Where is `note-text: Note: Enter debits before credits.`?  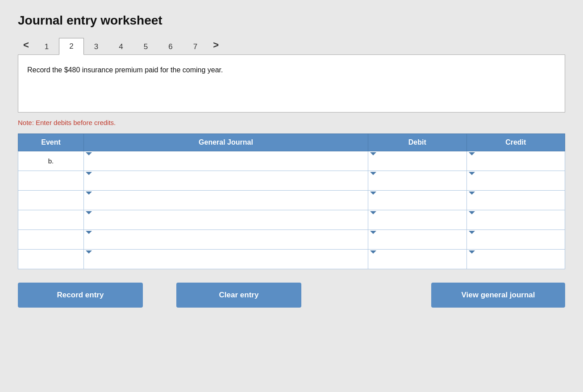
note-text: Note: Enter debits before credits. is located at coordinates (292, 122).